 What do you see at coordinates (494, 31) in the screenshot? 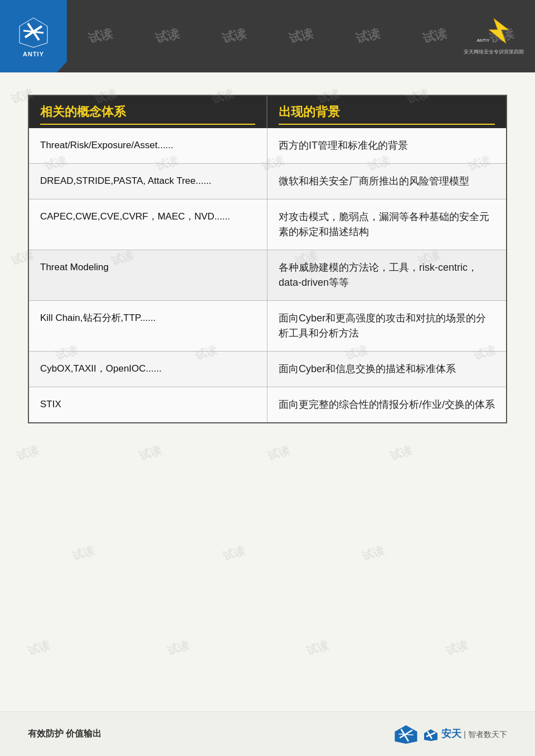
I see `brand-logo-icon: ANTIY` at bounding box center [494, 31].